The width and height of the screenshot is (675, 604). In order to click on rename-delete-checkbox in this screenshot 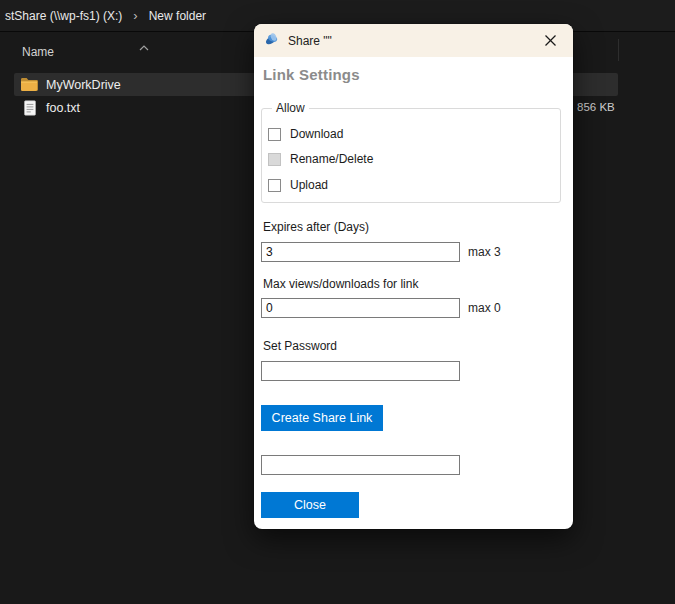, I will do `click(274, 160)`.